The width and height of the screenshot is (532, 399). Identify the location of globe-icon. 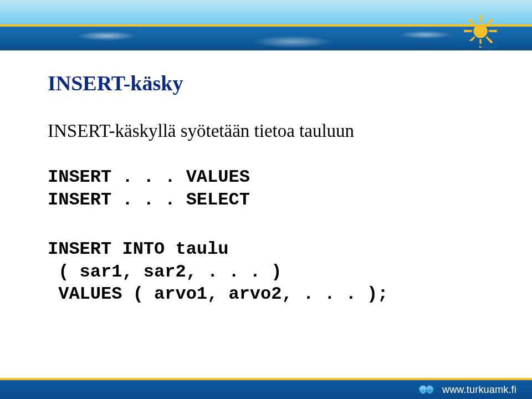
(427, 390).